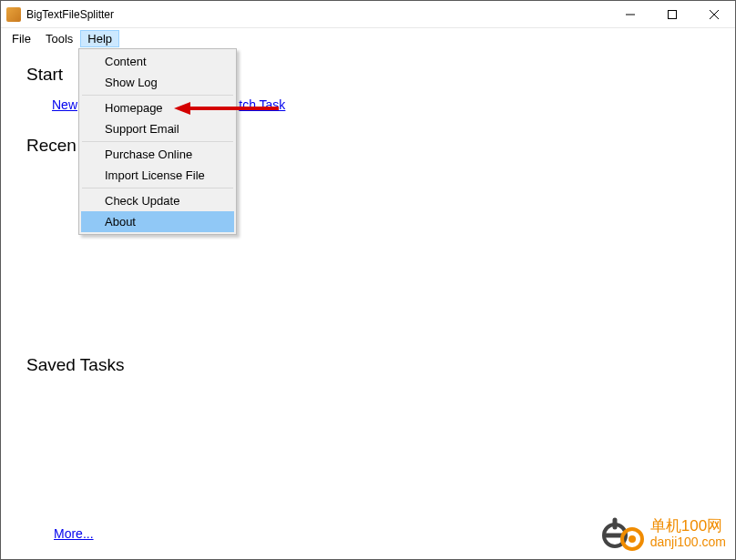  What do you see at coordinates (158, 155) in the screenshot?
I see `menu-purchase-online: Purchase Online` at bounding box center [158, 155].